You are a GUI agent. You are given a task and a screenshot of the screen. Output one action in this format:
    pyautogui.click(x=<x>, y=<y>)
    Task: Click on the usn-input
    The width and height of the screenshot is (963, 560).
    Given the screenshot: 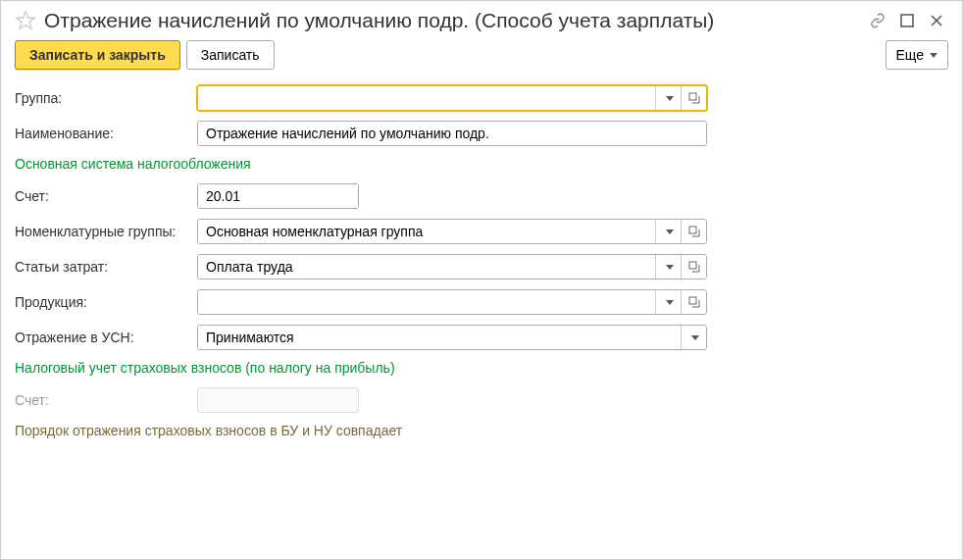 What is the action you would take?
    pyautogui.click(x=439, y=337)
    